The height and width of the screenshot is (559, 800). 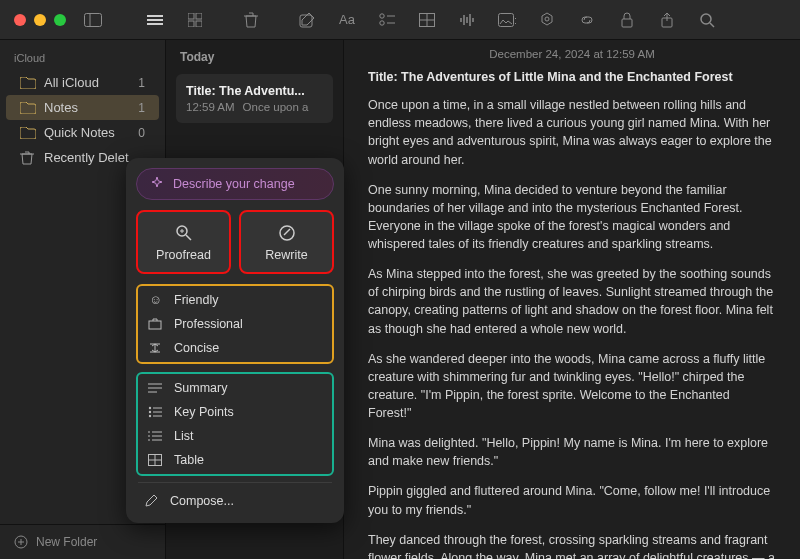 What do you see at coordinates (80, 132) in the screenshot?
I see `folder-name: Quick Notes` at bounding box center [80, 132].